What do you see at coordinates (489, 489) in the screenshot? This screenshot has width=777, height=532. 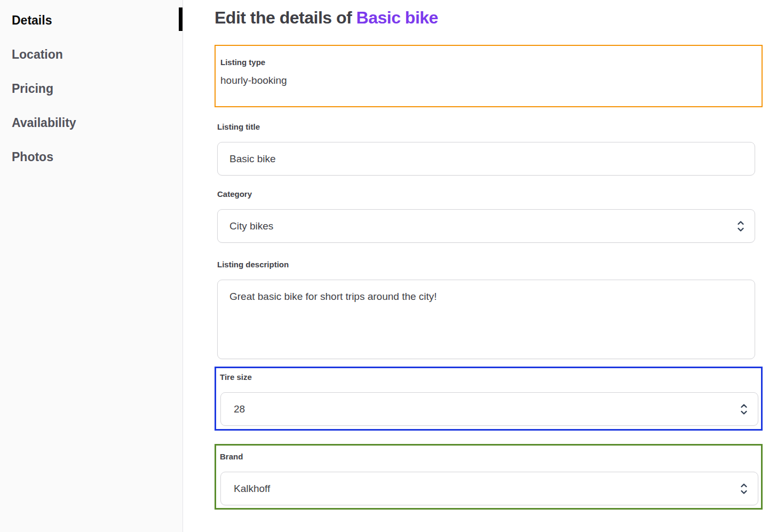 I see `brand-select: Kalkhoff` at bounding box center [489, 489].